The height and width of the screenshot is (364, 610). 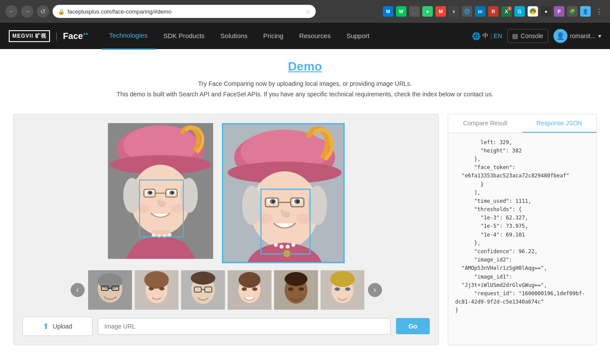 I want to click on browser-chrome: ← → ↺ 🔒 faceplusplus.com/face-comparing/…, so click(x=305, y=11).